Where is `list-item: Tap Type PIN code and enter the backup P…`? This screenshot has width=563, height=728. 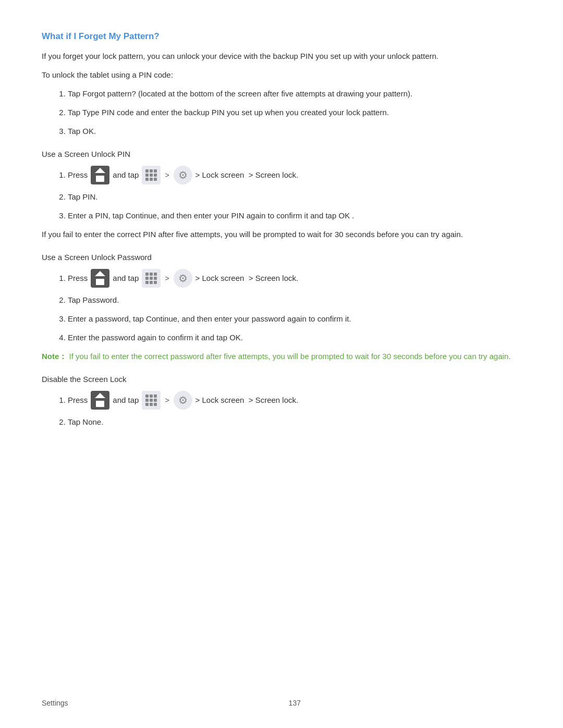 list-item: Tap Type PIN code and enter the backup P… is located at coordinates (295, 113).